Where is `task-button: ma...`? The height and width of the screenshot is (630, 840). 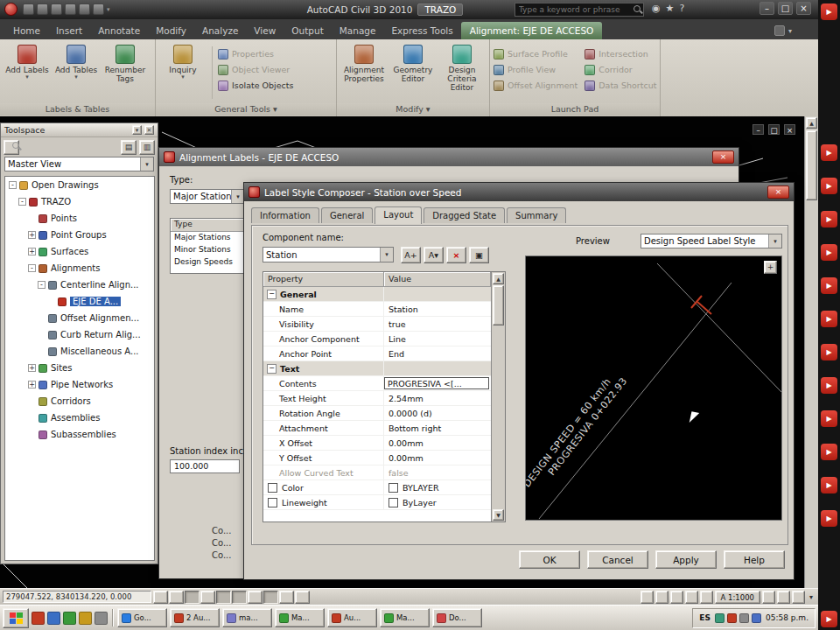
task-button: ma... is located at coordinates (247, 618).